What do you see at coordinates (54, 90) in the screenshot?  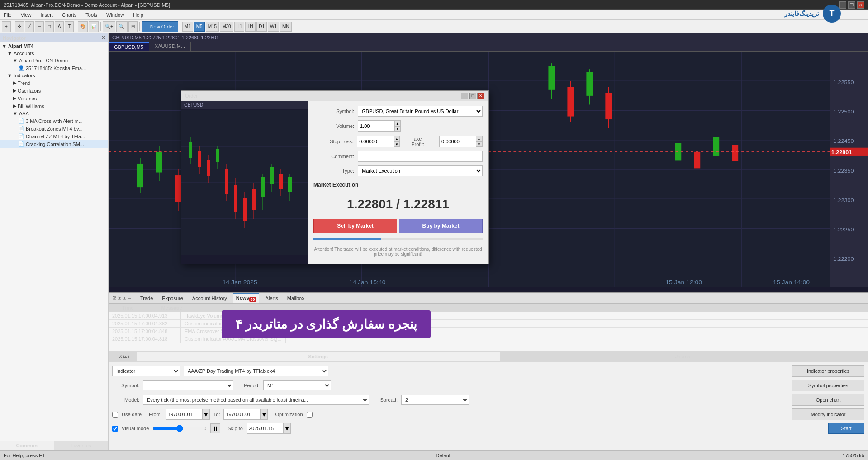 I see `nav-item-oscillators: ▶Oscillators` at bounding box center [54, 90].